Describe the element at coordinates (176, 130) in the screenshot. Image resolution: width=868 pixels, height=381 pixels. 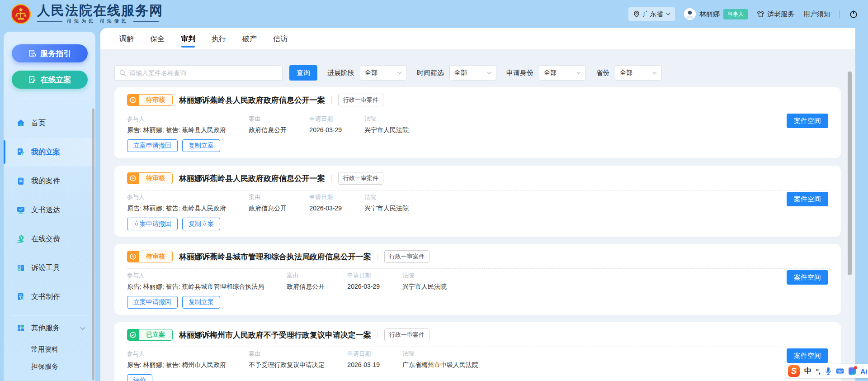
I see `participants-value: 原告: 林丽娜; 被告: 蕉岭县人民政府` at that location.